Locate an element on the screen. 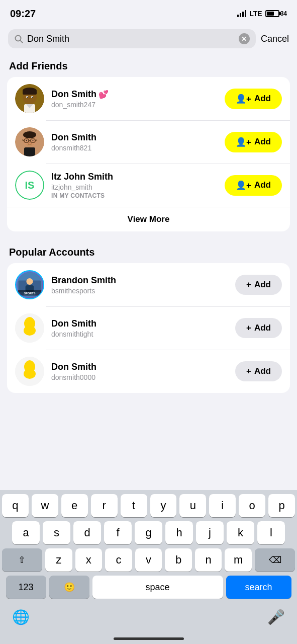  key-p: p is located at coordinates (281, 506).